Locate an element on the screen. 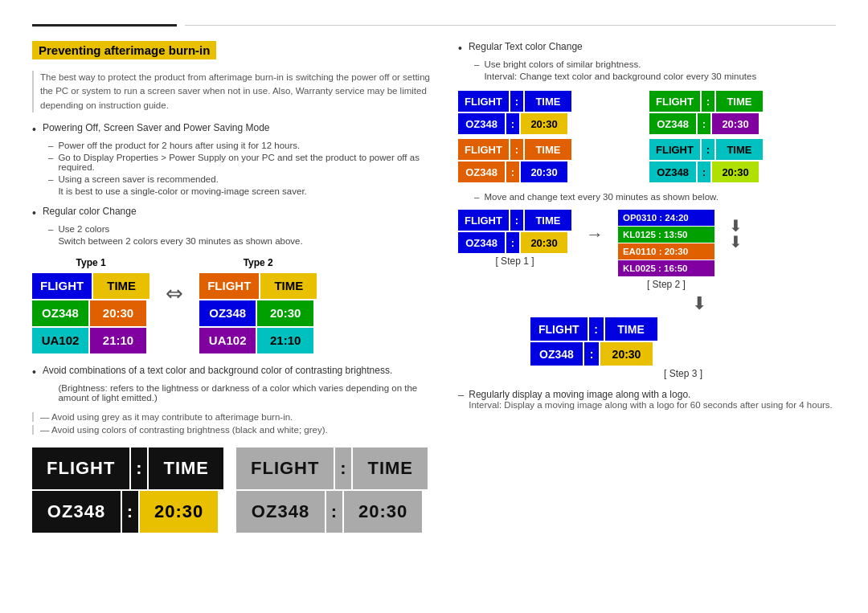 The image size is (868, 613). right-bullet-text: Regular Text color Change is located at coordinates (526, 47).